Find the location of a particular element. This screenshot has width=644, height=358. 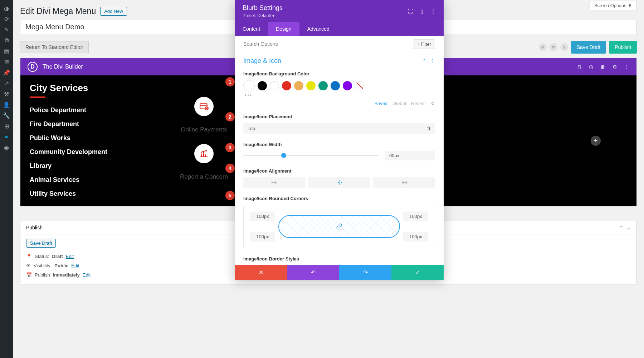

list-item: Police Department is located at coordinates (91, 110).